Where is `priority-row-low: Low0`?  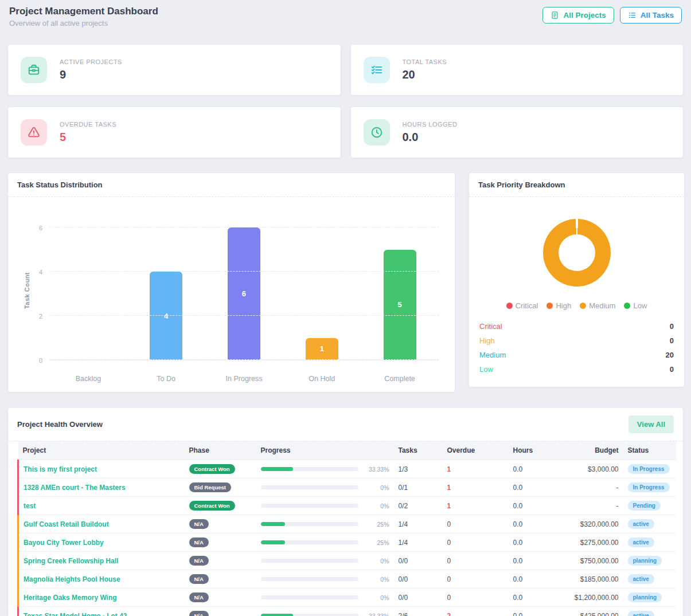
priority-row-low: Low0 is located at coordinates (577, 369).